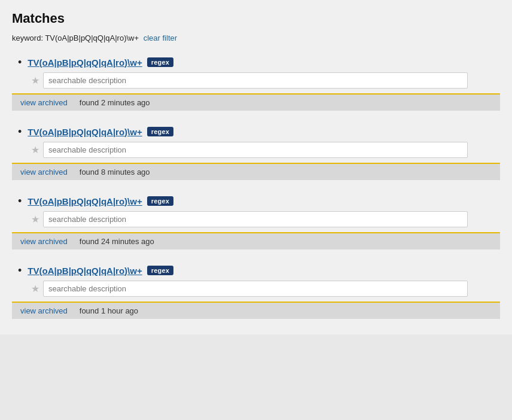  Describe the element at coordinates (256, 150) in the screenshot. I see `match-item-2: • TV(oA|pB|pQ|qQ|qA|ro)\w+ regex ★ view …` at that location.